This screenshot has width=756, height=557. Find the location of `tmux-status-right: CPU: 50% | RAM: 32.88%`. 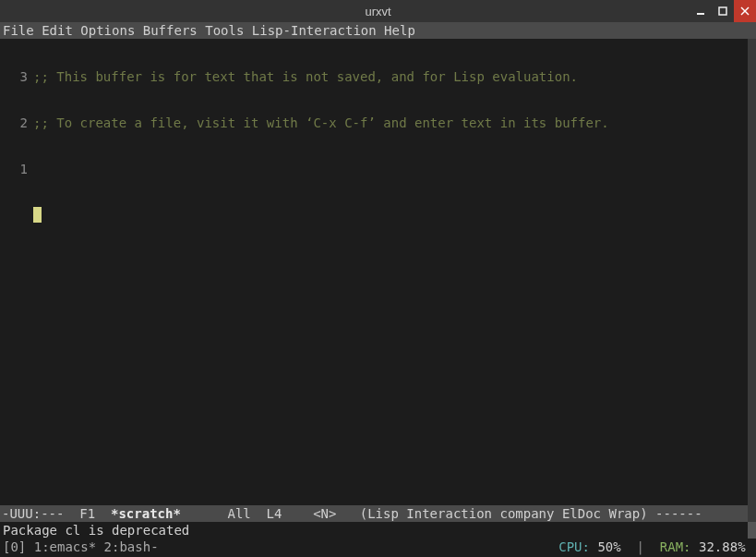

tmux-status-right: CPU: 50% | RAM: 32.88% is located at coordinates (655, 547).